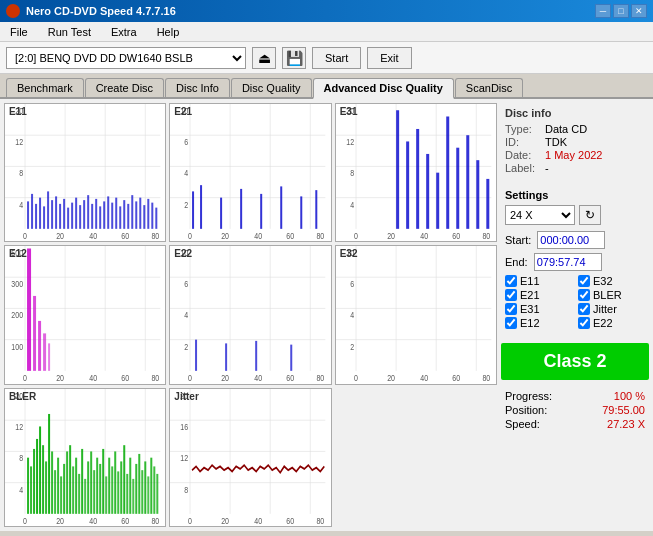  Describe the element at coordinates (538, 323) in the screenshot. I see `checkbox-e12: E12` at that location.